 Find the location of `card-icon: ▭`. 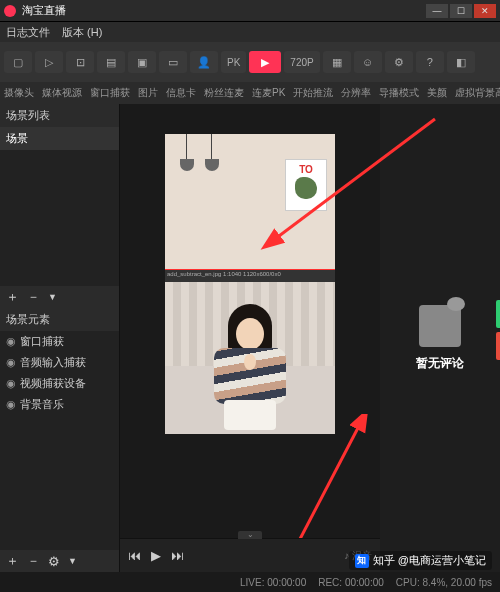

card-icon: ▭ is located at coordinates (173, 62).